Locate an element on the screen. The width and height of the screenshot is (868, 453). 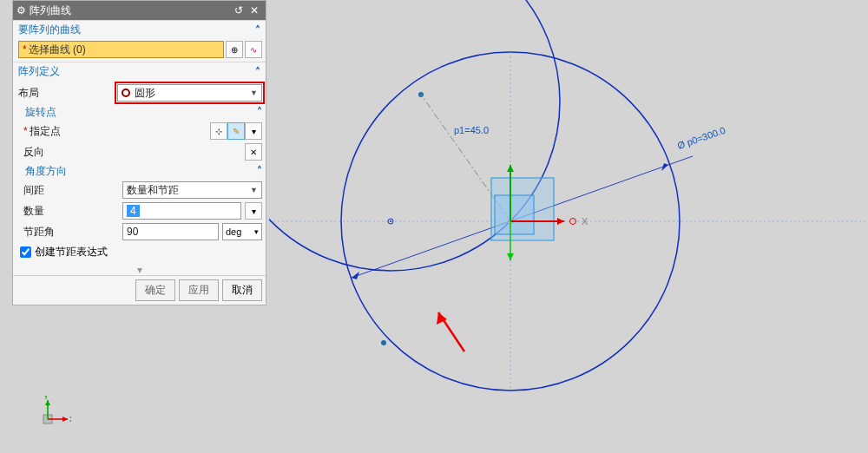
collapse-handle: ▾ is located at coordinates (139, 270).